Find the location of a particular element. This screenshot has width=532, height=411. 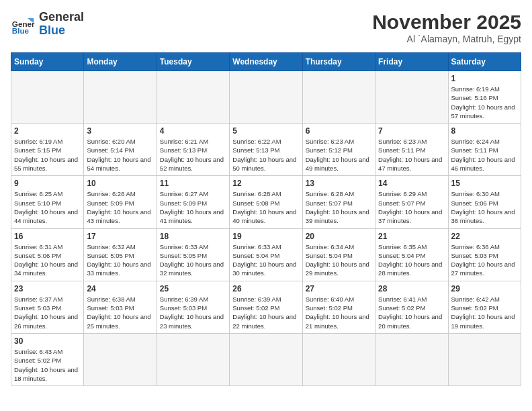

day-19: 19 Sunrise: 6:33 AMSunset: 5:04 PMDaylig… is located at coordinates (266, 255).